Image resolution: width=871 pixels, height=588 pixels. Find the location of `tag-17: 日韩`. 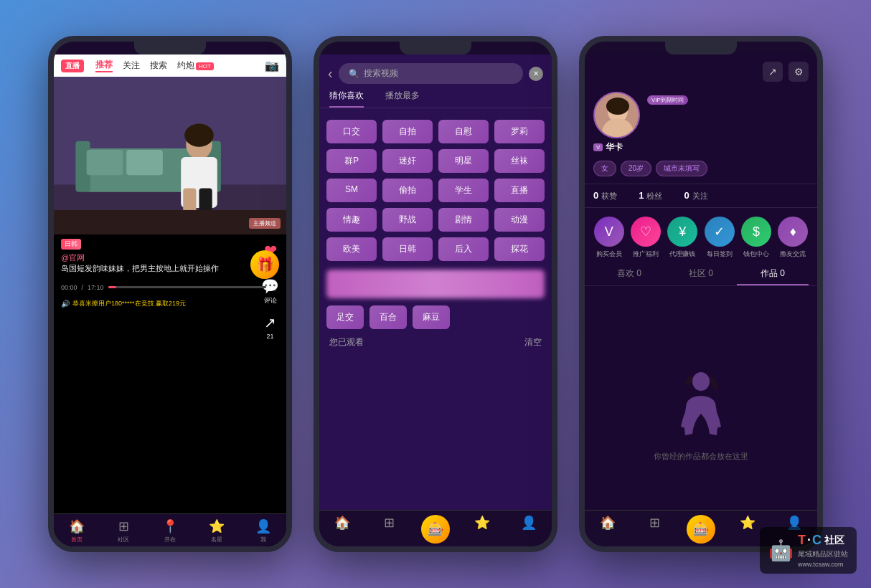

tag-17: 日韩 is located at coordinates (408, 250).